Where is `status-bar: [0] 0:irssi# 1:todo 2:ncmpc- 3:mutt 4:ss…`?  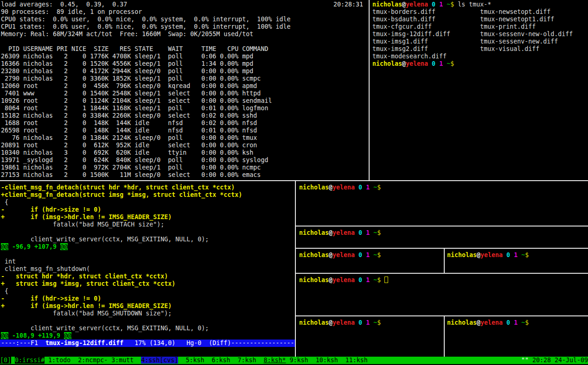 status-bar: [0] 0:irssi# 1:todo 2:ncmpc- 3:mutt 4:ss… is located at coordinates (294, 360).